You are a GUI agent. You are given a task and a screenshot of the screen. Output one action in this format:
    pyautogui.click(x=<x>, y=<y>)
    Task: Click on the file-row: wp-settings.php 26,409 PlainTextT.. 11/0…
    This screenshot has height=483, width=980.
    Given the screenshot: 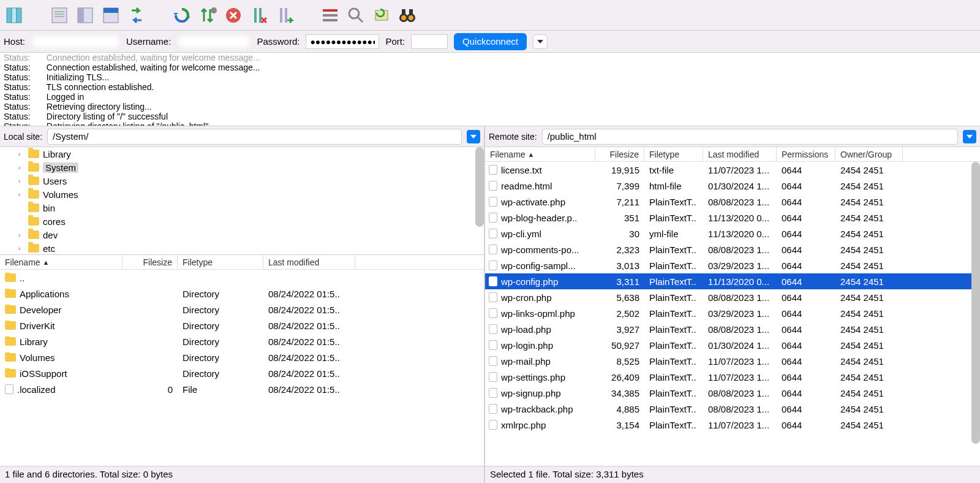 What is the action you would take?
    pyautogui.click(x=733, y=377)
    